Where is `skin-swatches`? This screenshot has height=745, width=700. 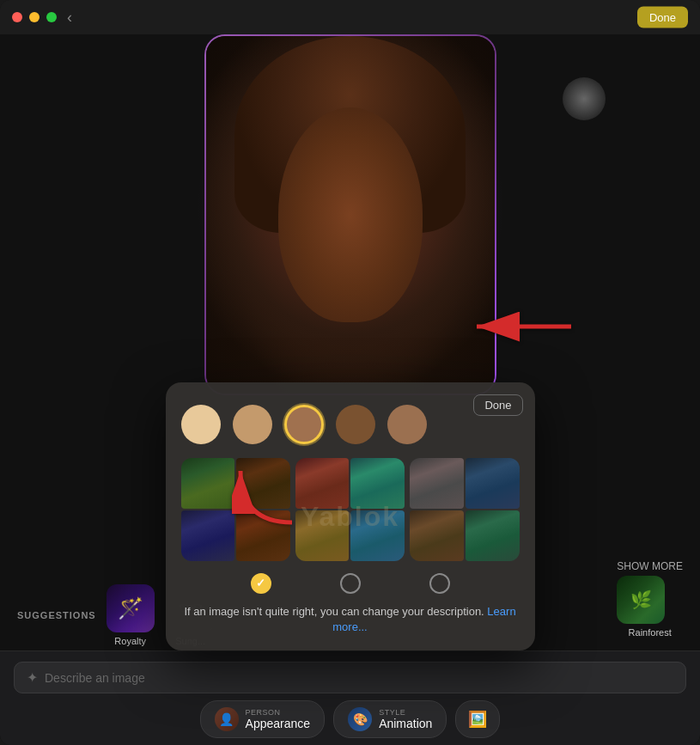
skin-swatches is located at coordinates (350, 421).